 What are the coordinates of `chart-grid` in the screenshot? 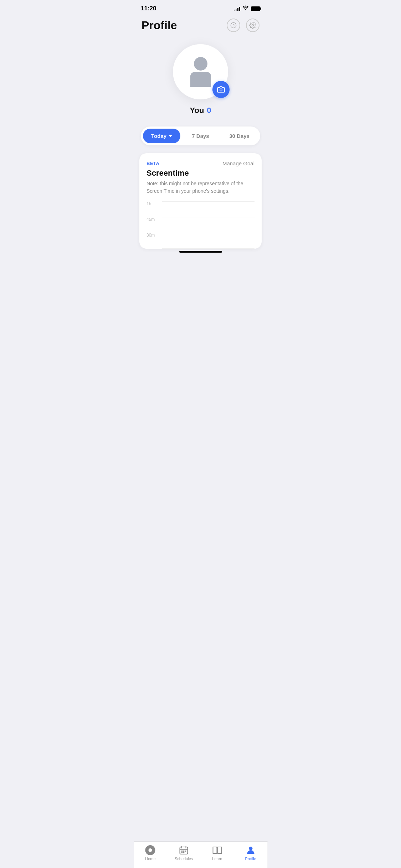 It's located at (208, 225).